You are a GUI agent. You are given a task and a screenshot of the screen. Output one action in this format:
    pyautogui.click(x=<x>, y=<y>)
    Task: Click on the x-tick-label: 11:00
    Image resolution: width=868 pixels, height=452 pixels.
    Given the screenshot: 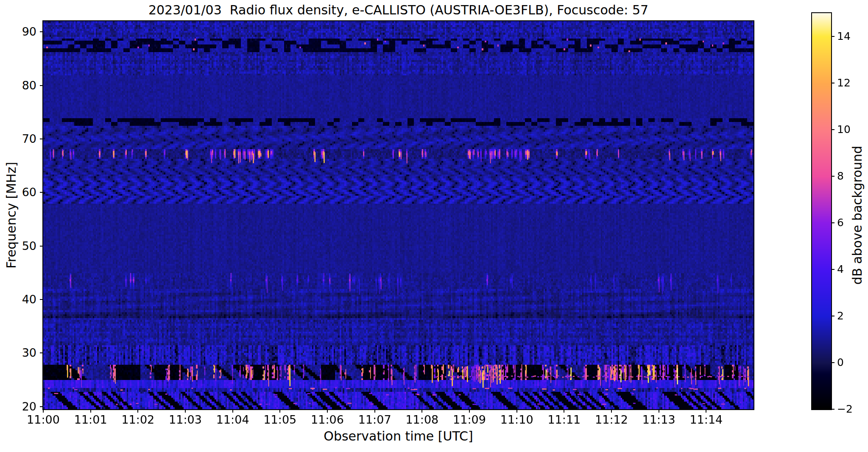 What is the action you would take?
    pyautogui.click(x=43, y=420)
    